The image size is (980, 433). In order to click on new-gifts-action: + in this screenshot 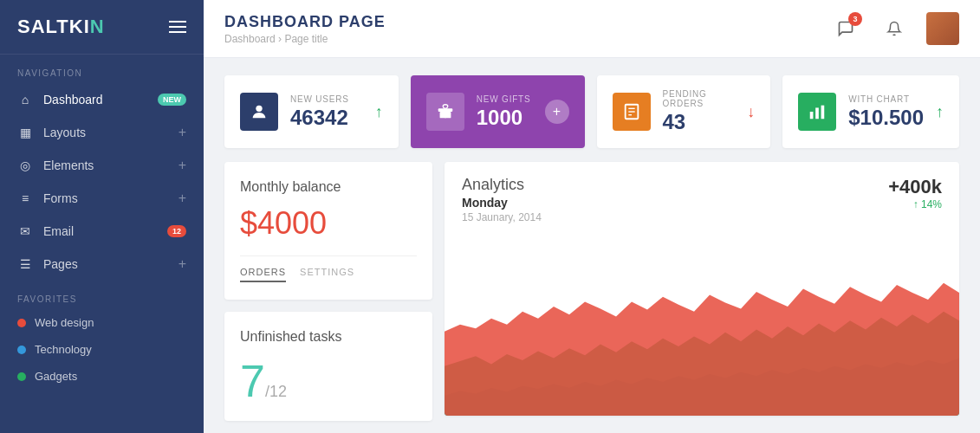, I will do `click(557, 112)`.